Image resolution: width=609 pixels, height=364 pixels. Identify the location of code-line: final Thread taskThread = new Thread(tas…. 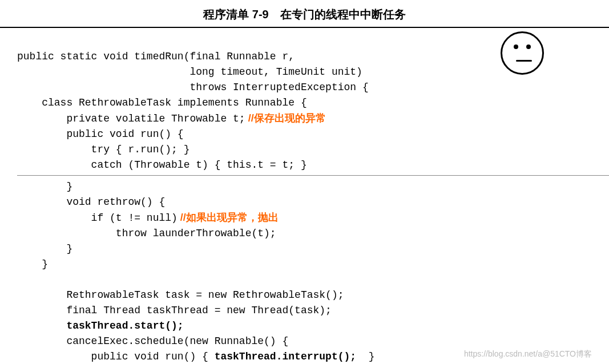
(175, 310).